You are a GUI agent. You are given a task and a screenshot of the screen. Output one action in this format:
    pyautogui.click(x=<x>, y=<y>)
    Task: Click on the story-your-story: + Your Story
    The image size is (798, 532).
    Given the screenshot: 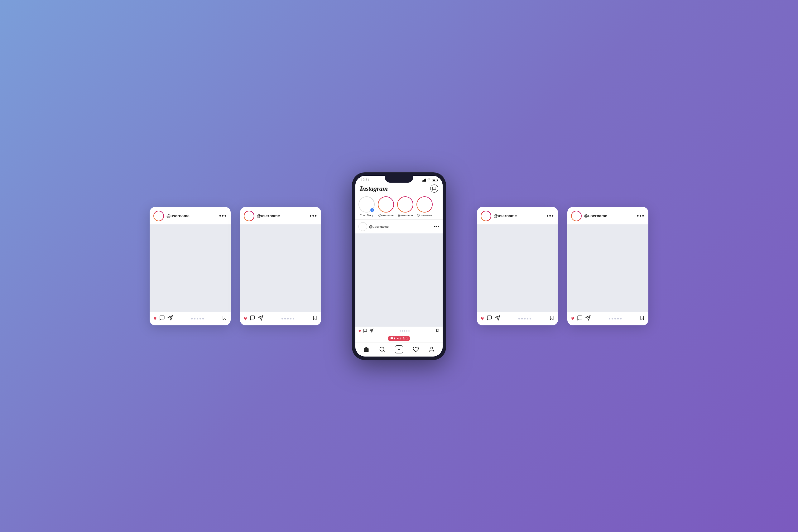 What is the action you would take?
    pyautogui.click(x=366, y=207)
    